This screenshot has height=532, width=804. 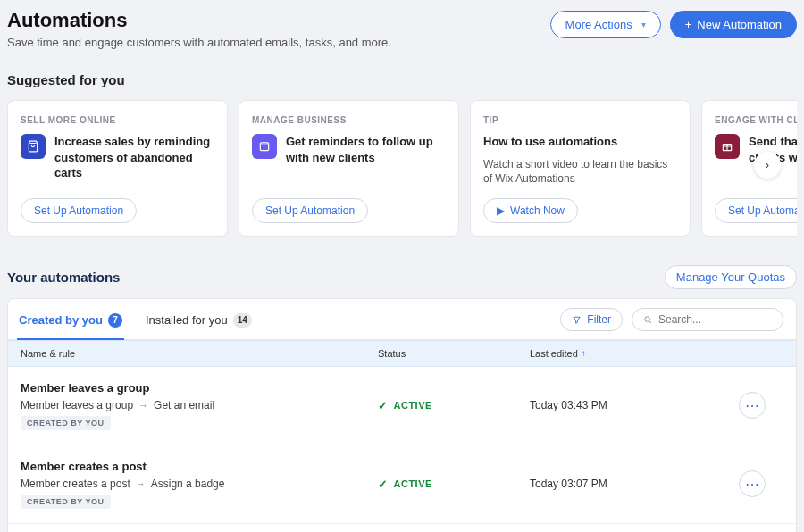 What do you see at coordinates (402, 353) in the screenshot?
I see `table-header: Name & rule Status Last edited ↑` at bounding box center [402, 353].